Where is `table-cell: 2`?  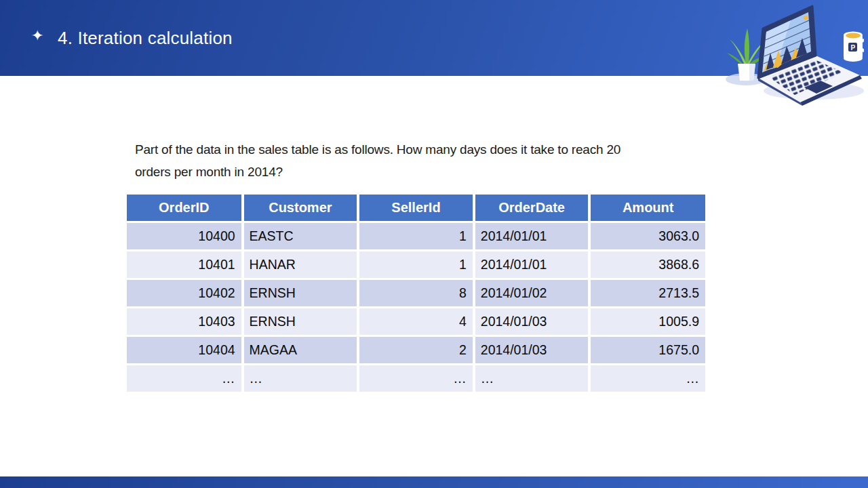 table-cell: 2 is located at coordinates (416, 350).